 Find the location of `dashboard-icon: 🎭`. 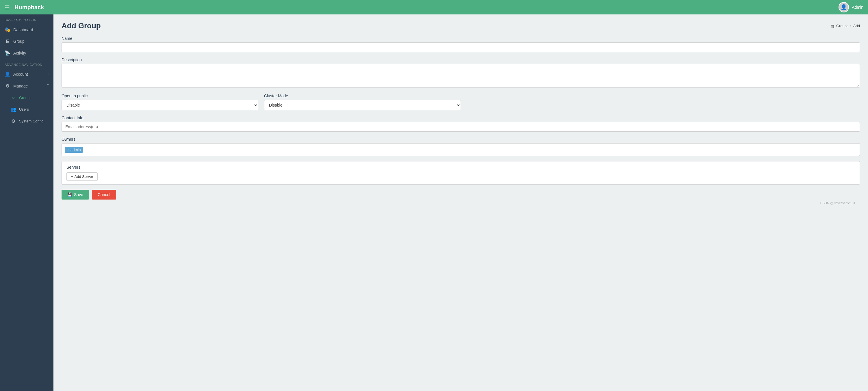

dashboard-icon: 🎭 is located at coordinates (7, 30).